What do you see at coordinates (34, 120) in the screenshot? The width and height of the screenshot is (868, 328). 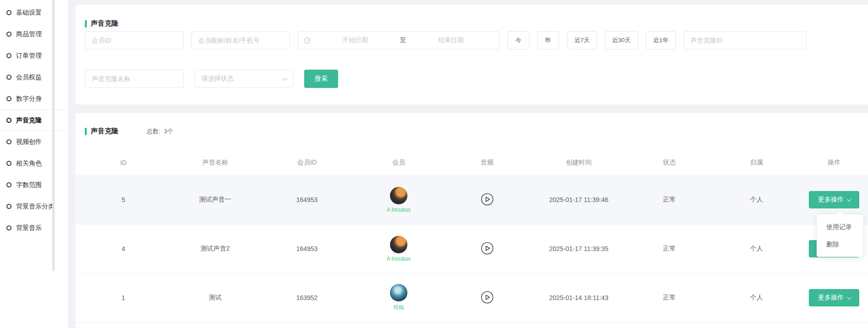 I see `sidebar-item-voice-clone: 声音克隆` at bounding box center [34, 120].